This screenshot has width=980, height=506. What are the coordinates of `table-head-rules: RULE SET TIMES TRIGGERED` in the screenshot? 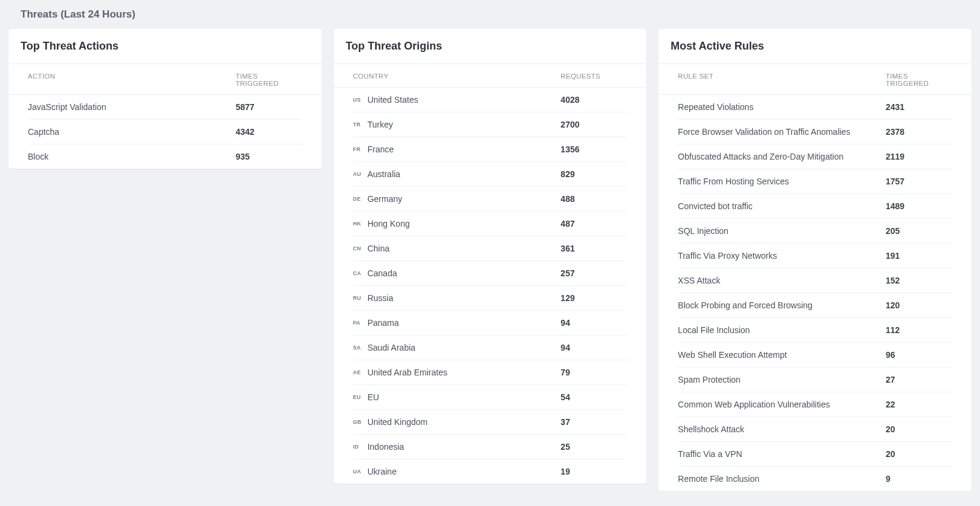 It's located at (815, 80).